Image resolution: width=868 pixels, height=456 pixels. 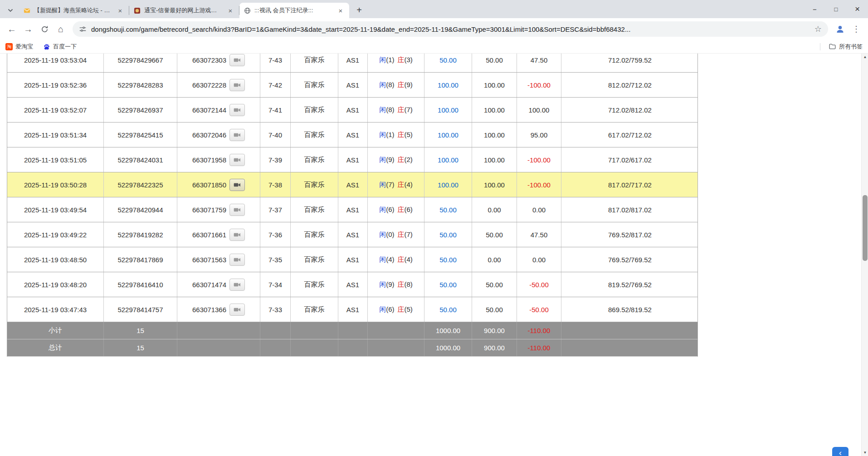 What do you see at coordinates (386, 235) in the screenshot?
I see `player-result: 闲(0)` at bounding box center [386, 235].